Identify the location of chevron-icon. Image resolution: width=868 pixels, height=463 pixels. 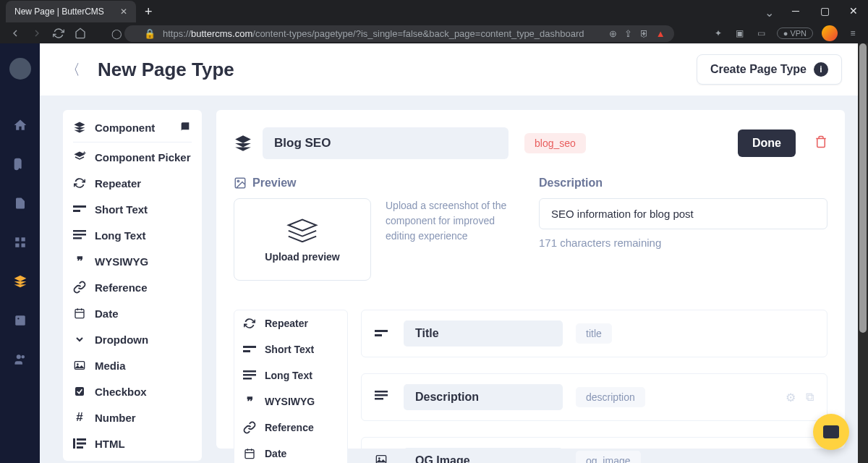
(80, 339).